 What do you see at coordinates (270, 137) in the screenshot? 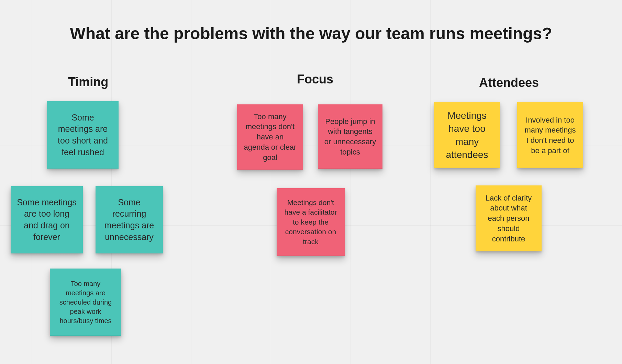
I see `sticky-note-focus-1: Too many meetings don't have an agenda o…` at bounding box center [270, 137].